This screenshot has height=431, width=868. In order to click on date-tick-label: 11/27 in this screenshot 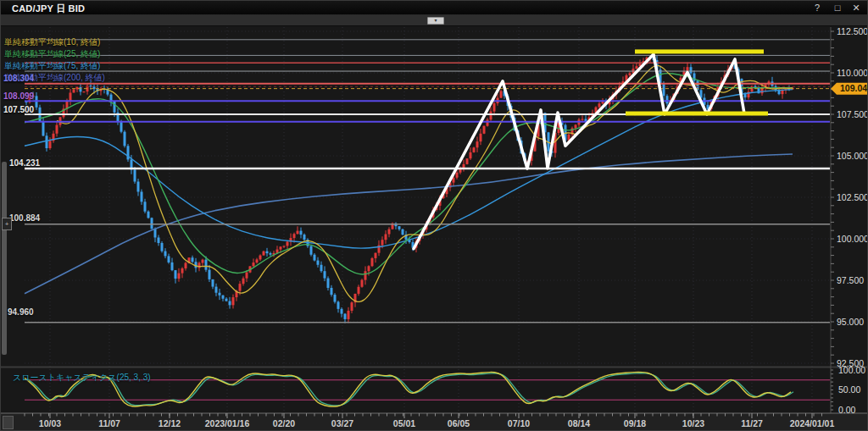, I will do `click(752, 423)`.